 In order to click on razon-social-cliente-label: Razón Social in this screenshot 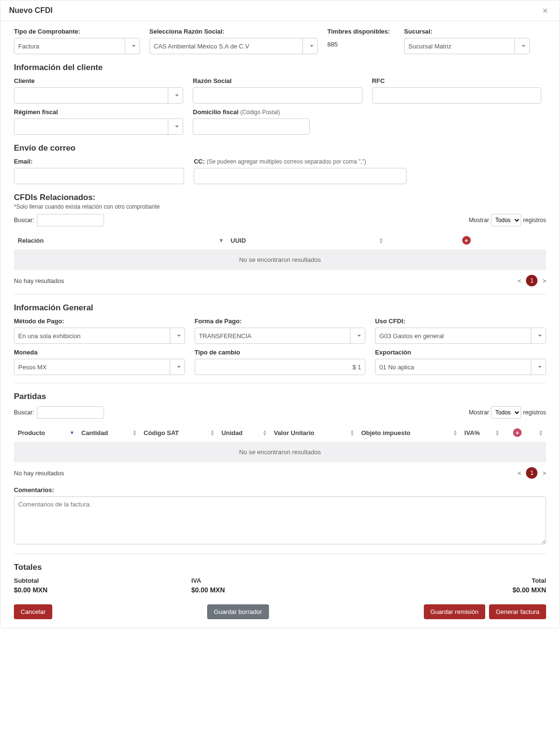, I will do `click(277, 81)`.